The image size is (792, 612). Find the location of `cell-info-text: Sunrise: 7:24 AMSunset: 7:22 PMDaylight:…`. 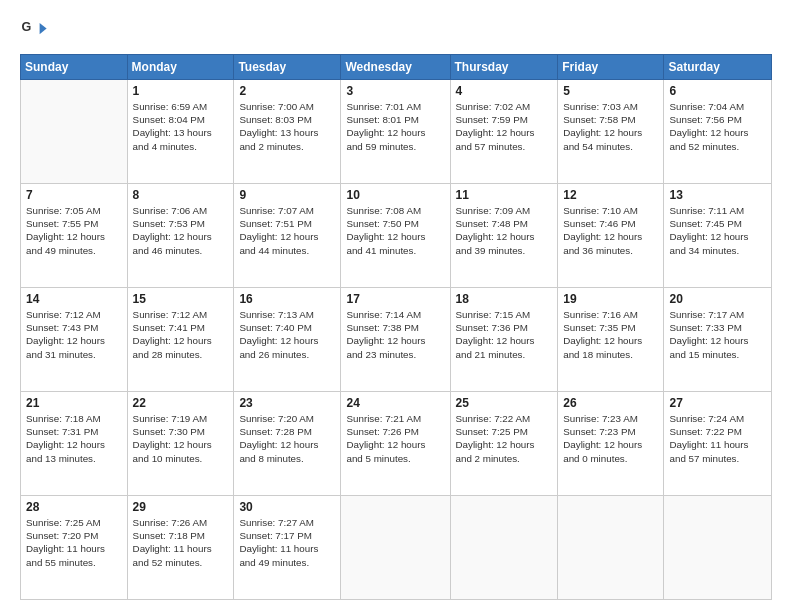

cell-info-text: Sunrise: 7:24 AMSunset: 7:22 PMDaylight:… is located at coordinates (718, 438).